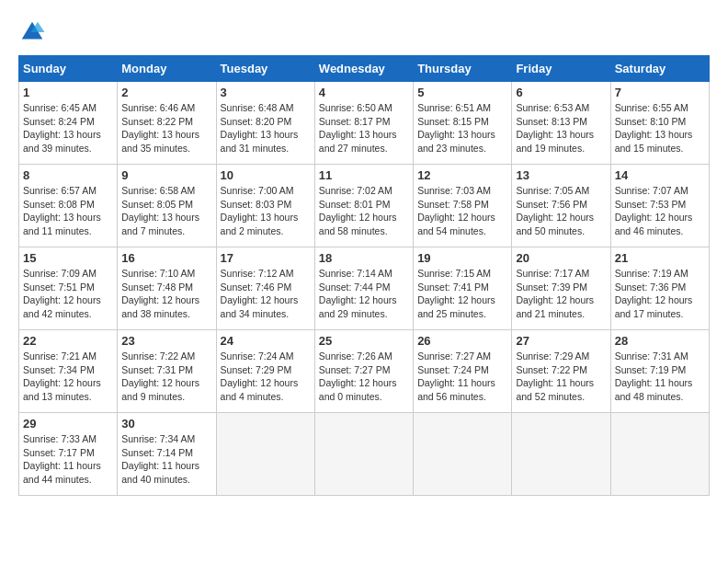 This screenshot has width=728, height=563. I want to click on col-header-sunday: Sunday, so click(68, 69).